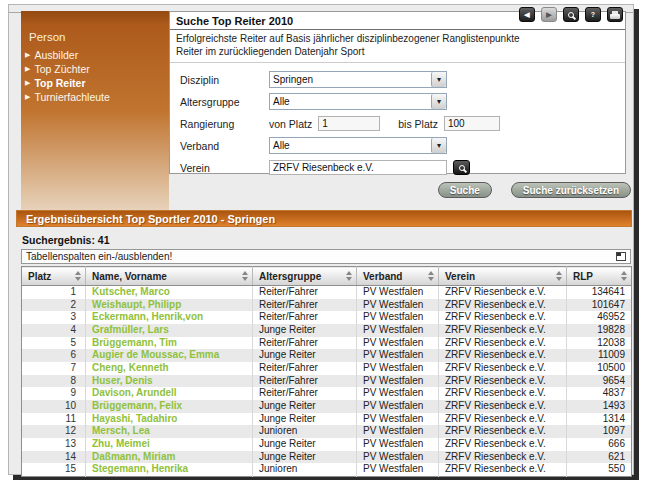  I want to click on rider-name-link: Hayashi, Tadahiro, so click(170, 420).